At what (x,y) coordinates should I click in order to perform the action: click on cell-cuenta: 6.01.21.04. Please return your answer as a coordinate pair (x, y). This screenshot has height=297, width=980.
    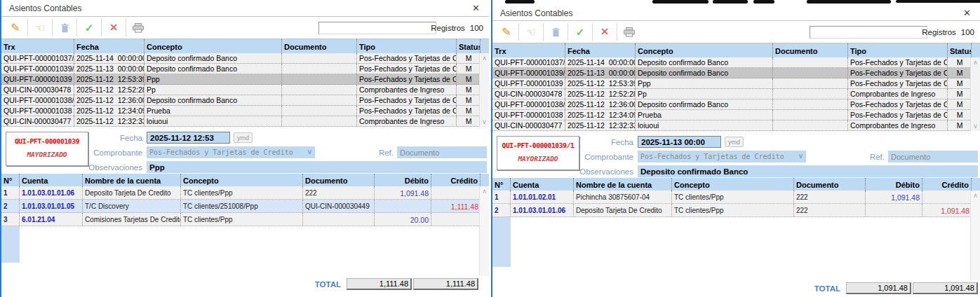
    Looking at the image, I should click on (51, 219).